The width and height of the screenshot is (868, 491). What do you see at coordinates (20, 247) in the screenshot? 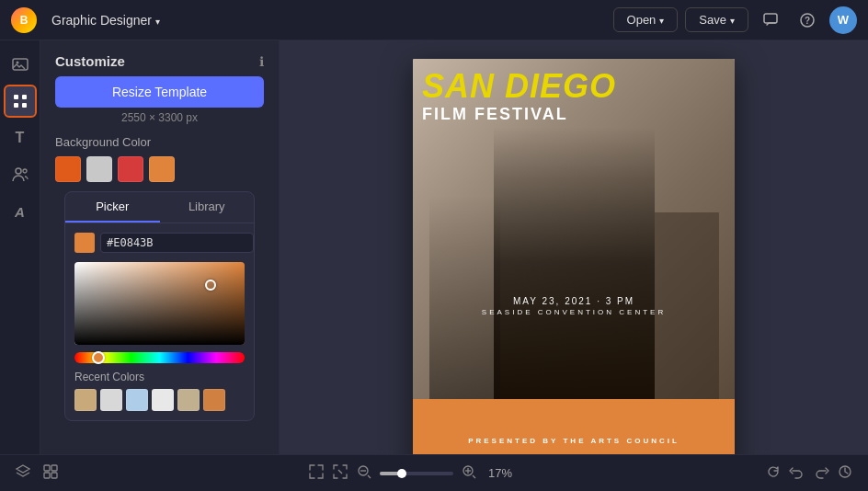
I see `icon-sidebar: T A` at bounding box center [20, 247].